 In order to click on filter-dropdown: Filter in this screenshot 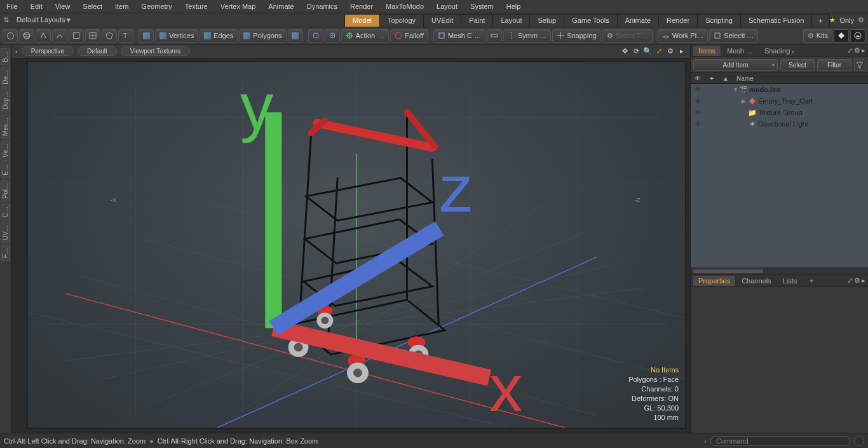, I will do `click(834, 65)`.